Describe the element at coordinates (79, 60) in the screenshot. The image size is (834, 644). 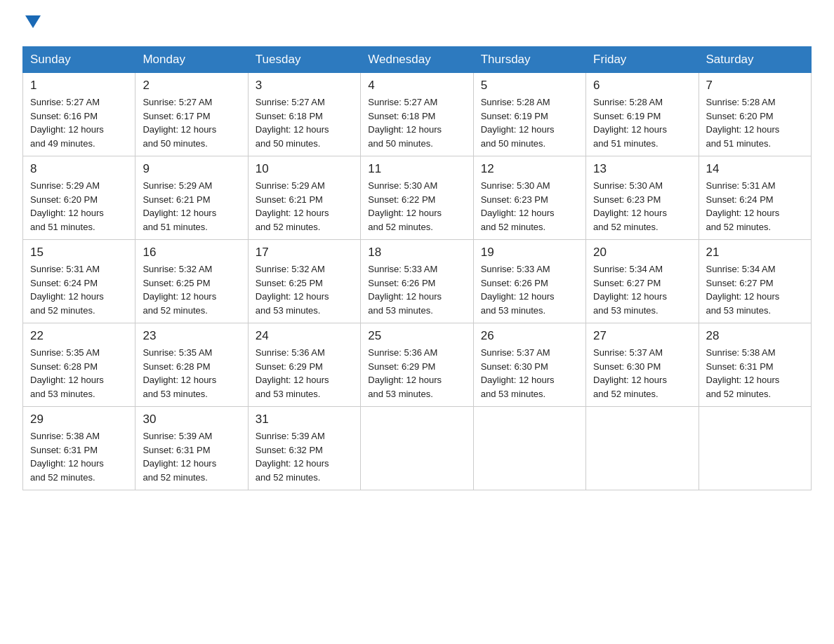
I see `column-header-sunday: Sunday` at that location.